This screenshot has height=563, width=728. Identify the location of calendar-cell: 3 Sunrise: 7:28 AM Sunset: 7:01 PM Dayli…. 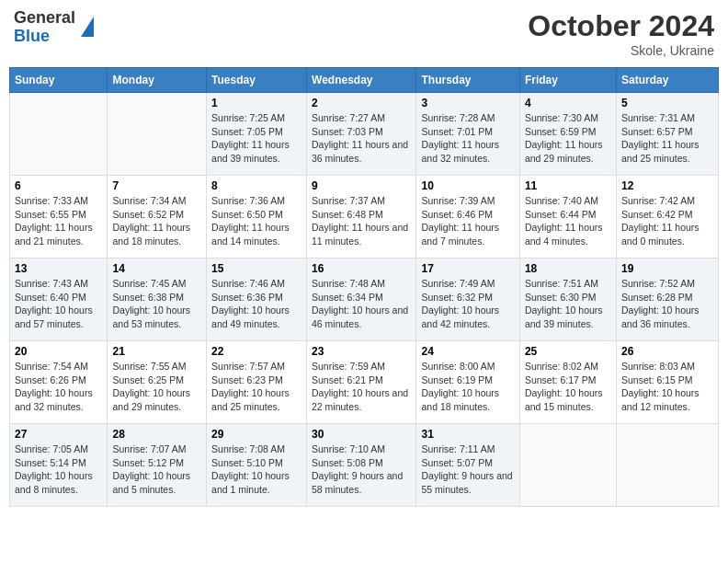
(468, 134).